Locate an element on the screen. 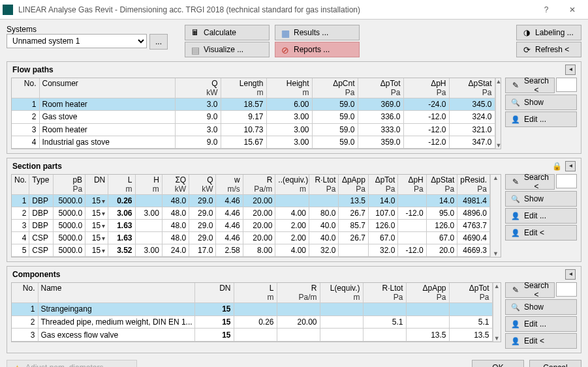 Image resolution: width=588 pixels, height=367 pixels. table-row: 2DBP5000.0153.063.0048.029.04.4620.004.0… is located at coordinates (251, 214).